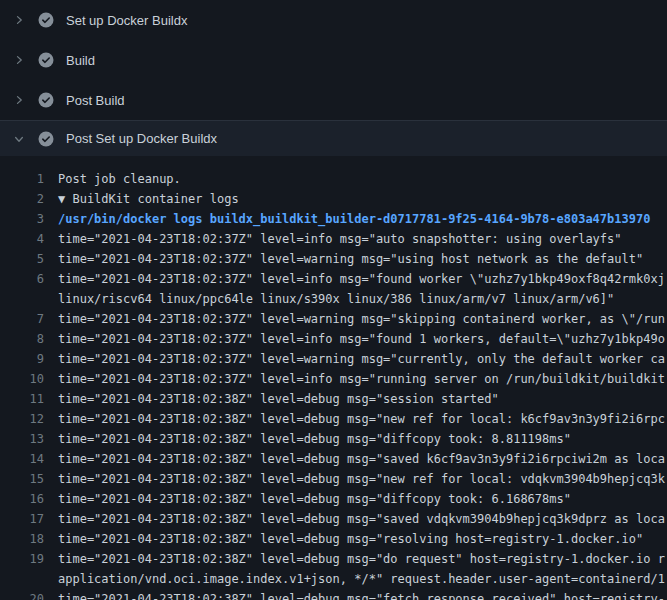 The height and width of the screenshot is (600, 667). I want to click on line-number: 4, so click(22, 239).